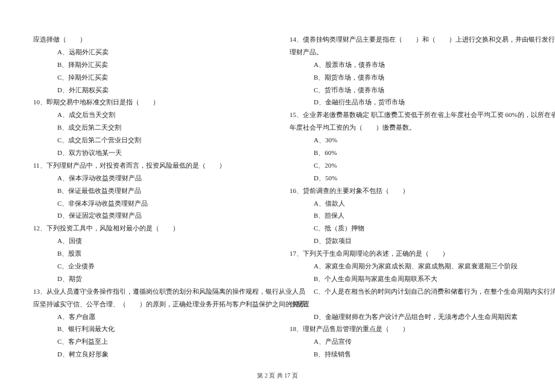  Describe the element at coordinates (405, 191) in the screenshot. I see `q16: 16、贷前调查的主要对象不包括（ ）` at that location.